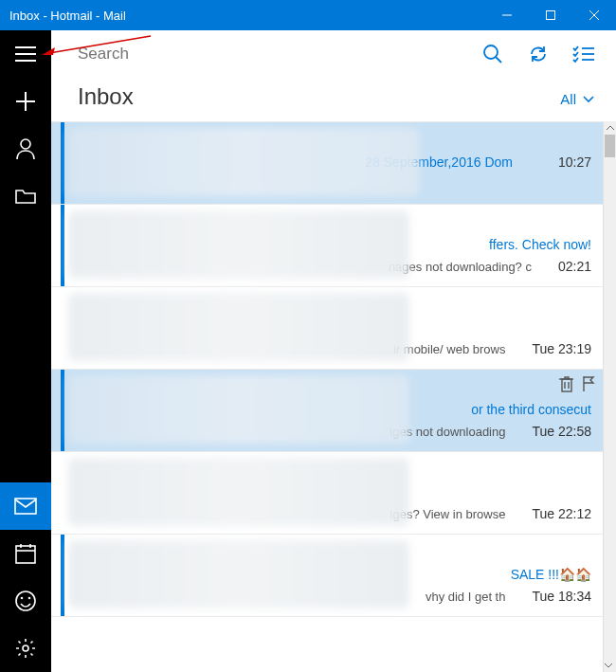  Describe the element at coordinates (609, 396) in the screenshot. I see `scrollbar` at that location.